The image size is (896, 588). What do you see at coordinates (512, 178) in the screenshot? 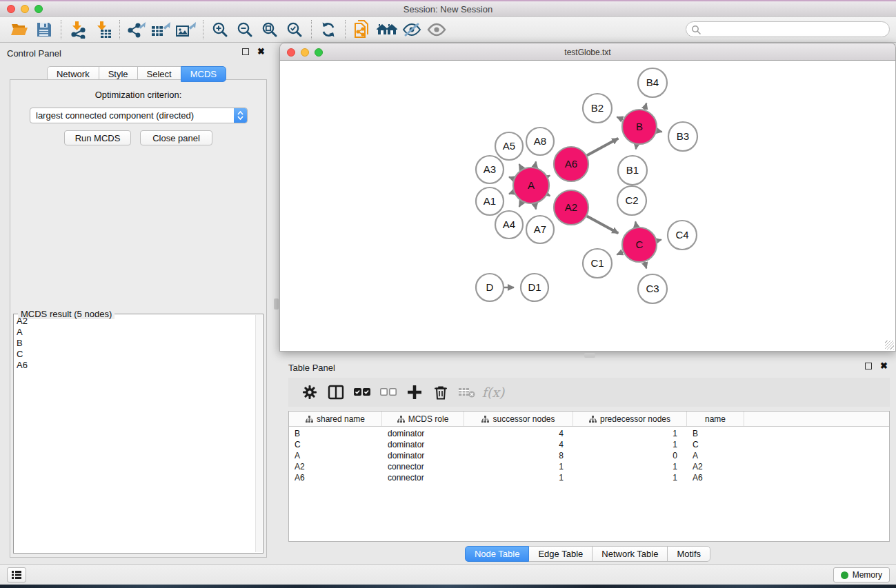
I see `graph-edge-A-A3` at bounding box center [512, 178].